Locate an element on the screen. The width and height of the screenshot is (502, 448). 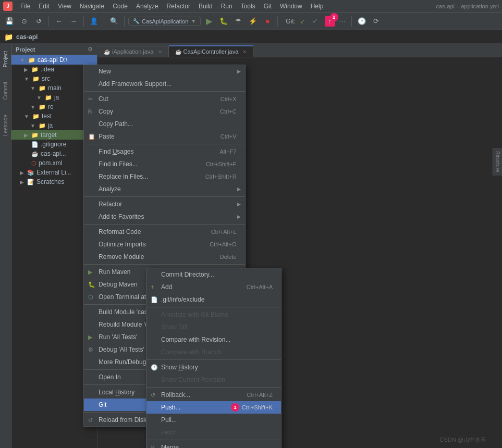
git-history-icon: 🕐 is located at coordinates (154, 368).